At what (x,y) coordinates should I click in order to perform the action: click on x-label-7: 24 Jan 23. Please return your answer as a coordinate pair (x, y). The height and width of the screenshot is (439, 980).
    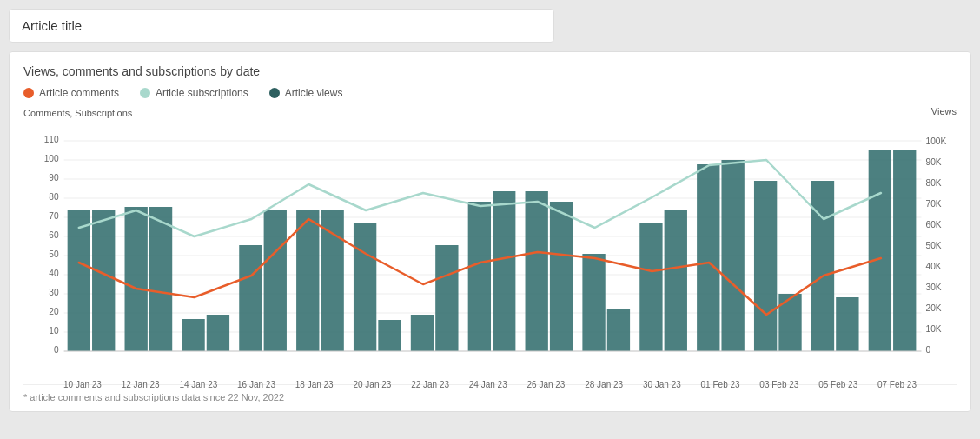
    Looking at the image, I should click on (488, 384).